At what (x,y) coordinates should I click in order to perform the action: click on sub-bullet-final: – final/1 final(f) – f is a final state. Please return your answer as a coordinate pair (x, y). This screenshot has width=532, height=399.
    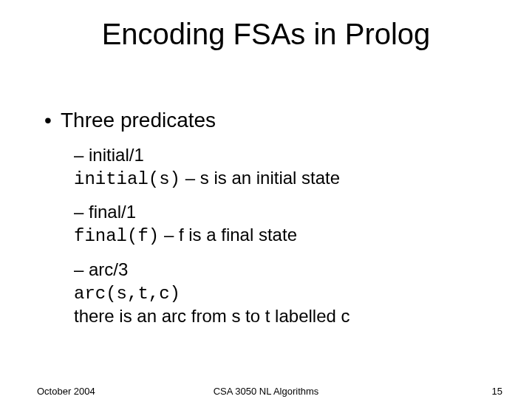
    Looking at the image, I should click on (284, 225).